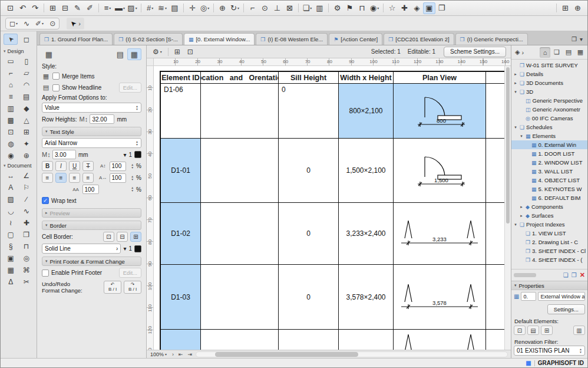 This screenshot has width=588, height=368. Describe the element at coordinates (81, 249) in the screenshot. I see `line-type-select: Solid Line ›` at that location.